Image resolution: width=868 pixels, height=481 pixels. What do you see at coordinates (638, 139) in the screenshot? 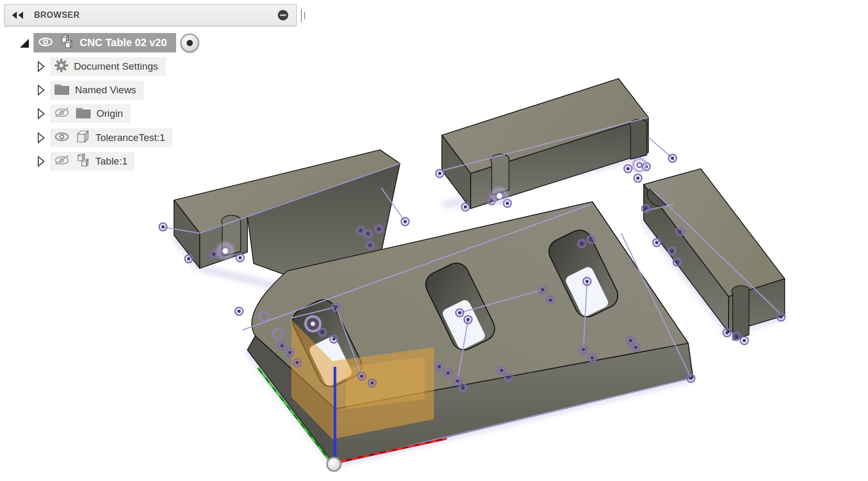
I see `notch-corner` at bounding box center [638, 139].